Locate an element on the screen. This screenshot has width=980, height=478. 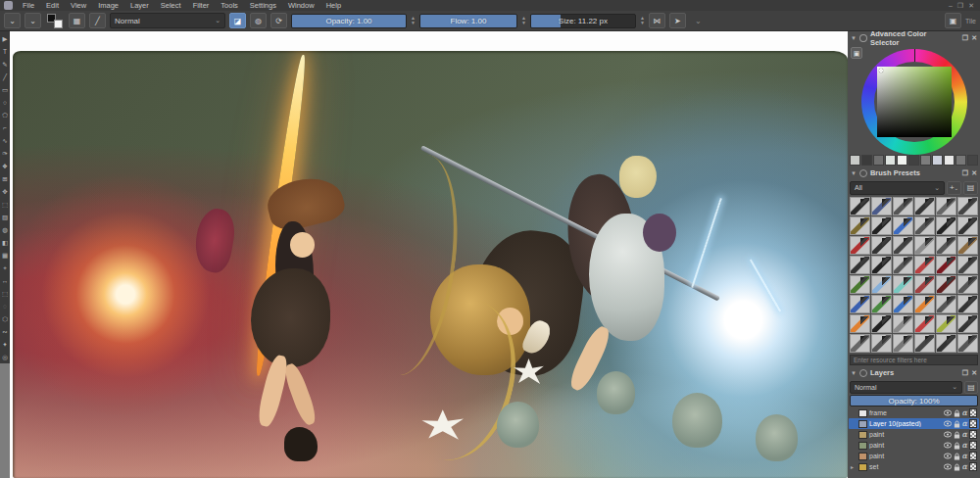
brush-presets-header: ▼ Brush Presets ❐ ✕ is located at coordinates (913, 172).